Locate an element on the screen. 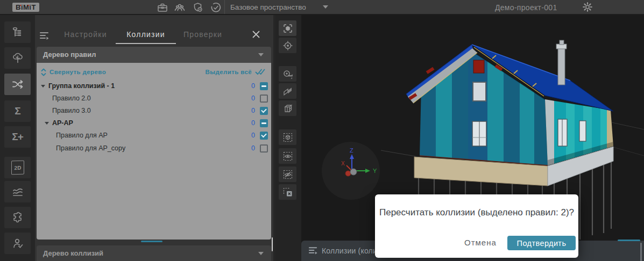 This screenshot has width=644, height=261. clear-selection-button is located at coordinates (287, 192).